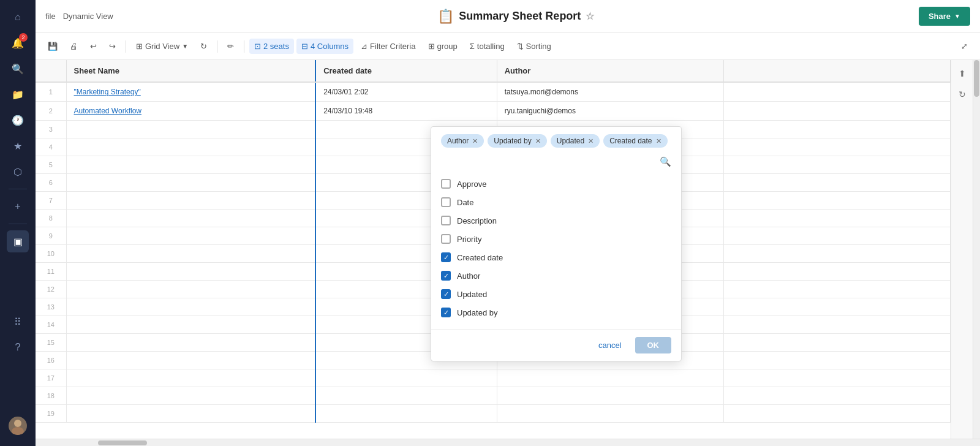  I want to click on share-chevron-icon: ▼, so click(957, 16).